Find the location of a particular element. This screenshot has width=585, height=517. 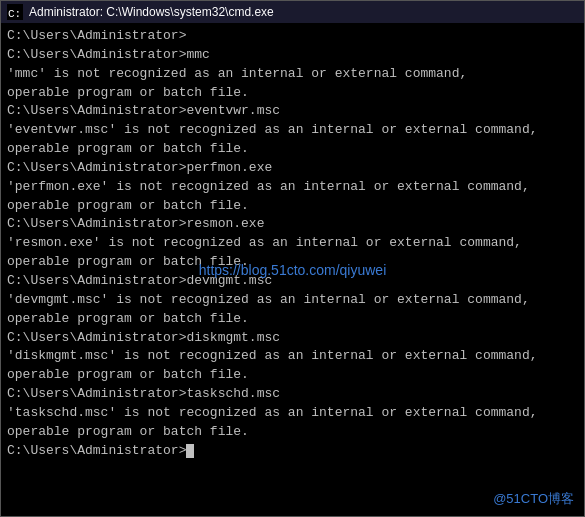

terminal-line: C:\Users\Administrator>taskschd.msc is located at coordinates (292, 394).